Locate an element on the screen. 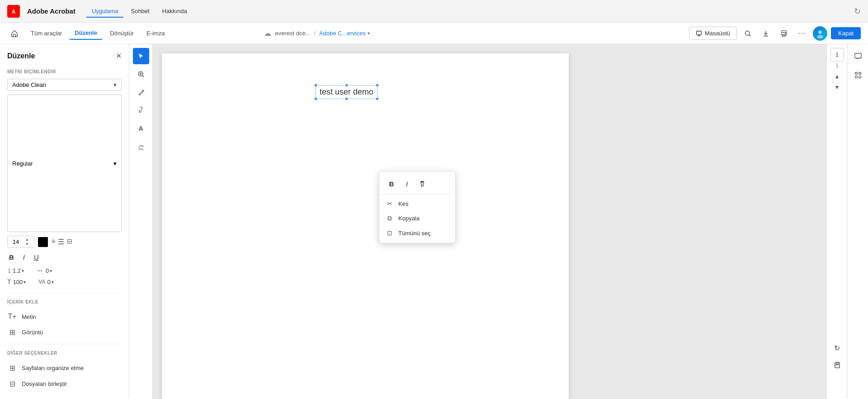 The image size is (868, 399). font-name-dropdown: Adobe Clean ▾ is located at coordinates (64, 85).